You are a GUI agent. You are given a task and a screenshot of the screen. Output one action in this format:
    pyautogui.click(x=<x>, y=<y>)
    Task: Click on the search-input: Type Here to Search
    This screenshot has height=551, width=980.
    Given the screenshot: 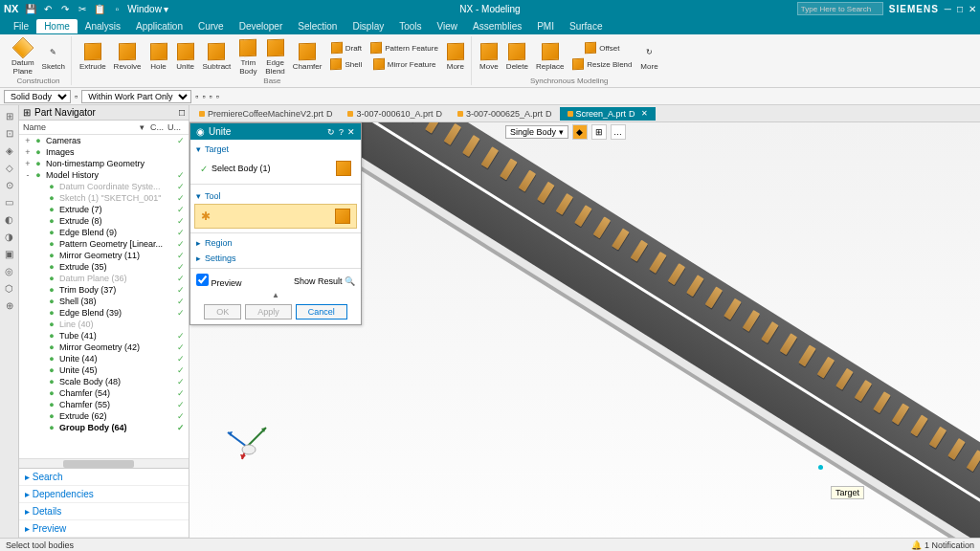 What is the action you would take?
    pyautogui.click(x=840, y=9)
    